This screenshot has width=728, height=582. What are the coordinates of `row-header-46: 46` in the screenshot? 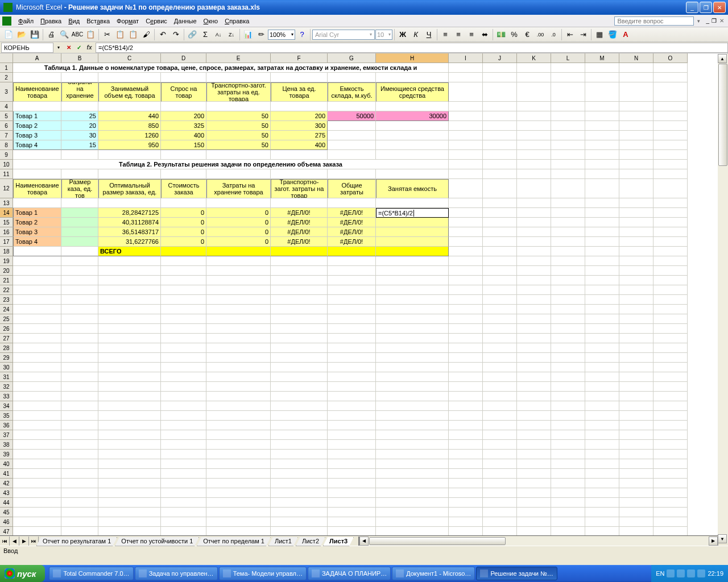 It's located at (7, 522).